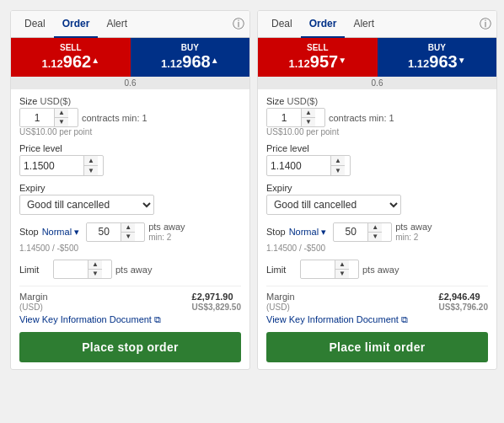 The height and width of the screenshot is (423, 504). Describe the element at coordinates (378, 57) in the screenshot. I see `price-bar: SELL 1.12957▼BUY 1.12963▼` at that location.